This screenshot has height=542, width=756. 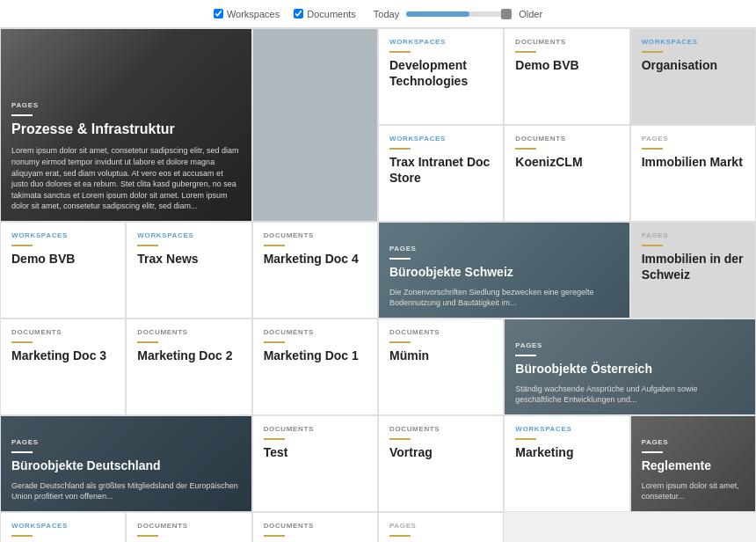 What do you see at coordinates (505, 272) in the screenshot?
I see `card-title-schweiz: Büroobjekte Schweiz` at bounding box center [505, 272].